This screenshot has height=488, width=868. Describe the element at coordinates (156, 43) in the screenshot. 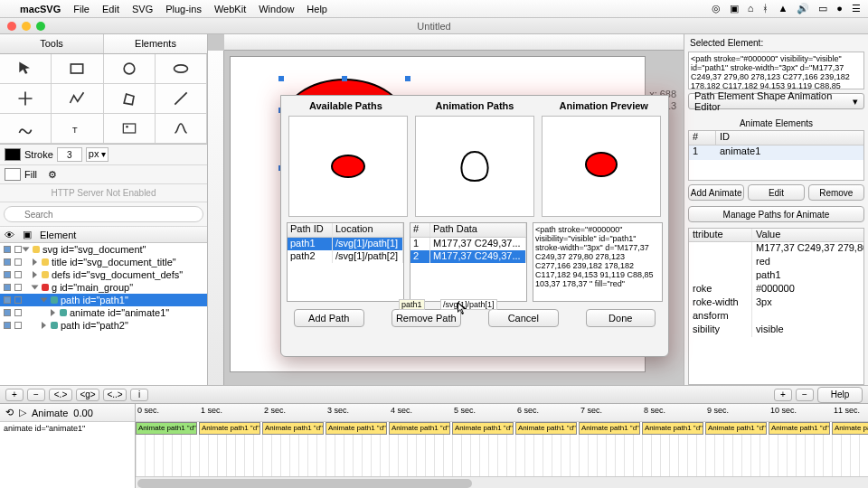

I see `tab-elements: Elements` at that location.